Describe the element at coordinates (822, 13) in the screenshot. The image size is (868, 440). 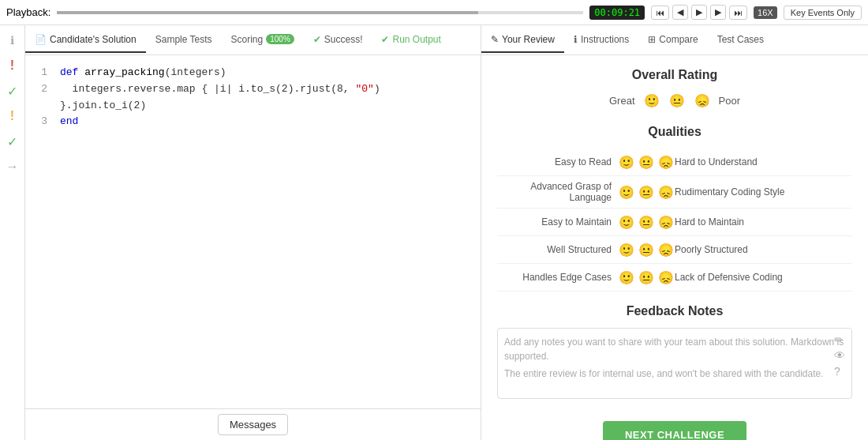
I see `key-events-label: Key Events Only` at that location.